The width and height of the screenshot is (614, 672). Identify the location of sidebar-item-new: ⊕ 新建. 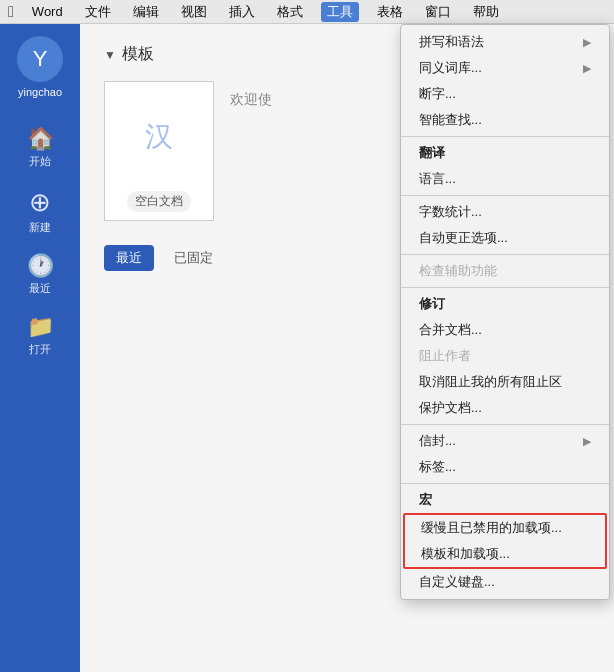
(40, 210).